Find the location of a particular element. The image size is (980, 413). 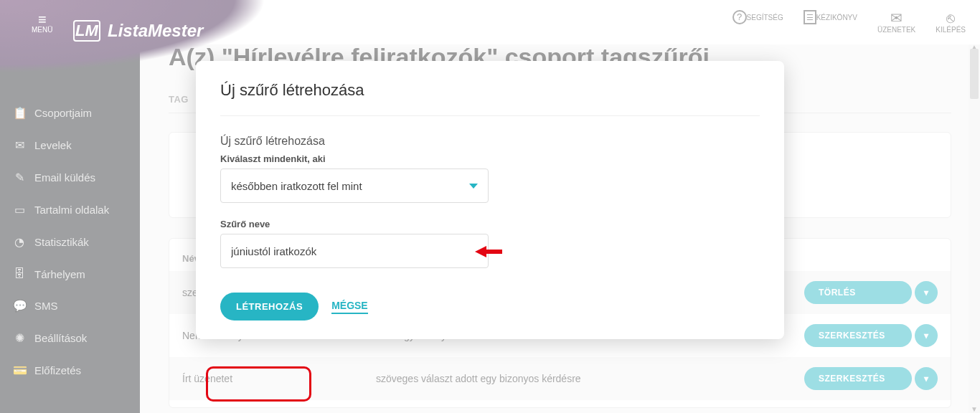

create-button: LÉTREHOZÁS is located at coordinates (270, 307).